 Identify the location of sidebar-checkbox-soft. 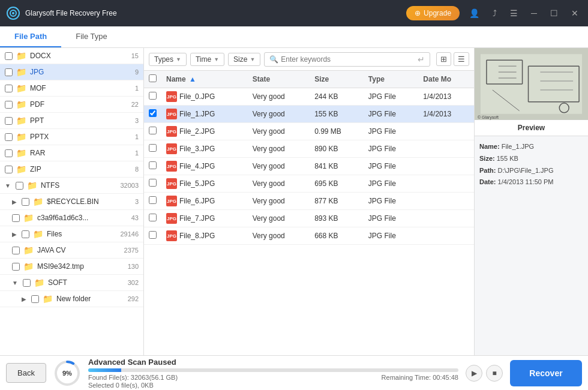
(26, 283).